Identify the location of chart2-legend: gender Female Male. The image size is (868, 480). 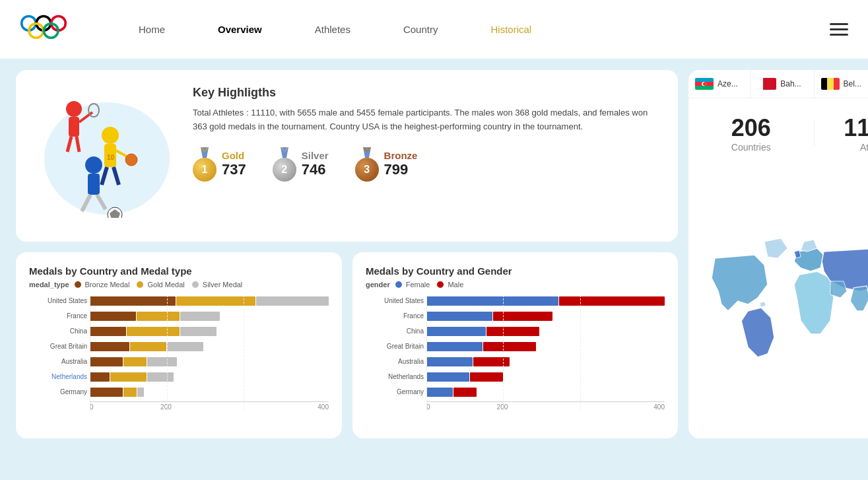
(515, 285).